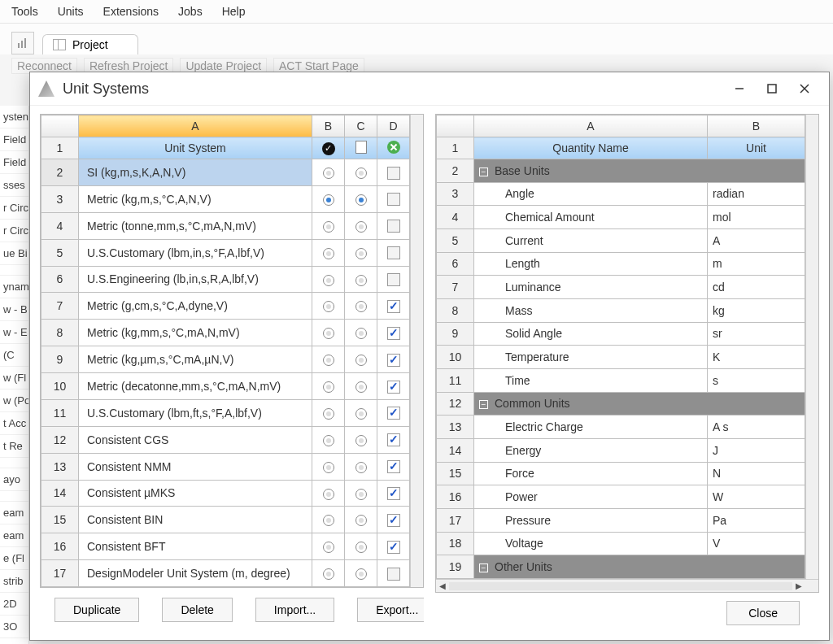 This screenshot has width=833, height=644. What do you see at coordinates (195, 280) in the screenshot?
I see `unit-system-label: U.S.Engineering (lb,in,s,R,A,lbf,V)` at bounding box center [195, 280].